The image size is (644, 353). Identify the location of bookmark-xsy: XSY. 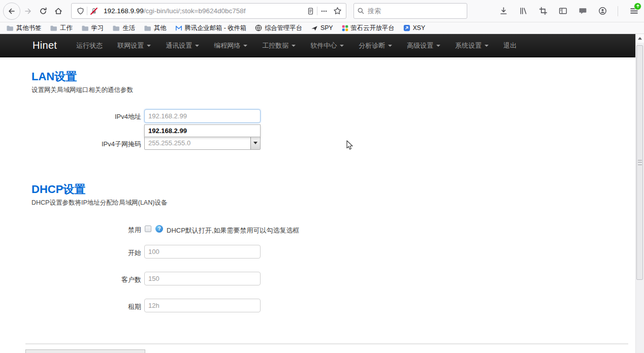
(414, 28).